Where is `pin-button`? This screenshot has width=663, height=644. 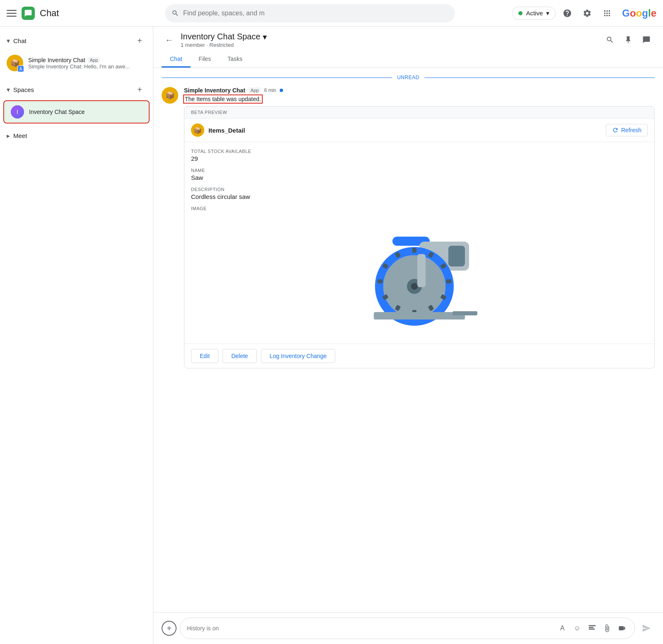 pin-button is located at coordinates (628, 40).